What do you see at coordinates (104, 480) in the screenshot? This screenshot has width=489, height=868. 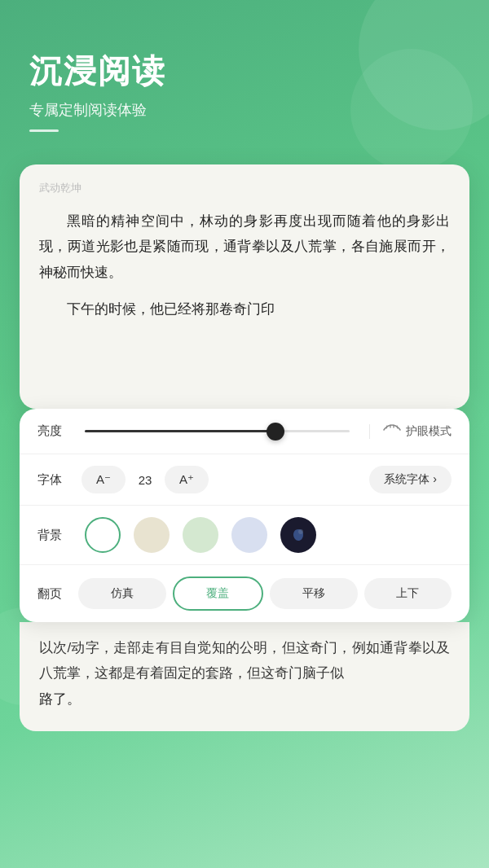 I see `font-decrease-button: A⁻` at bounding box center [104, 480].